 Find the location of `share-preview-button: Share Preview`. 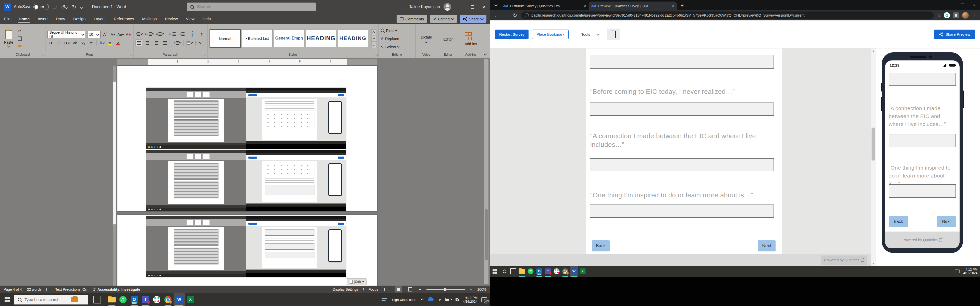

share-preview-button: Share Preview is located at coordinates (955, 34).